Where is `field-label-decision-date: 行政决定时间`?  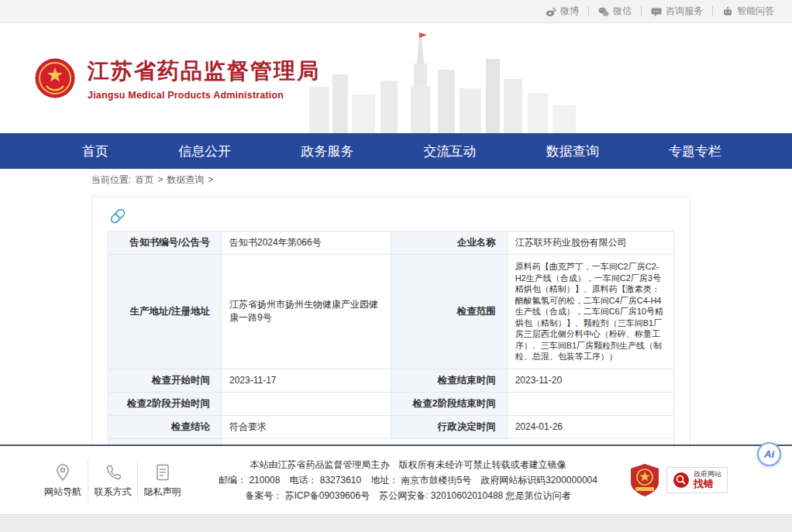
field-label-decision-date: 行政决定时间 is located at coordinates (449, 427).